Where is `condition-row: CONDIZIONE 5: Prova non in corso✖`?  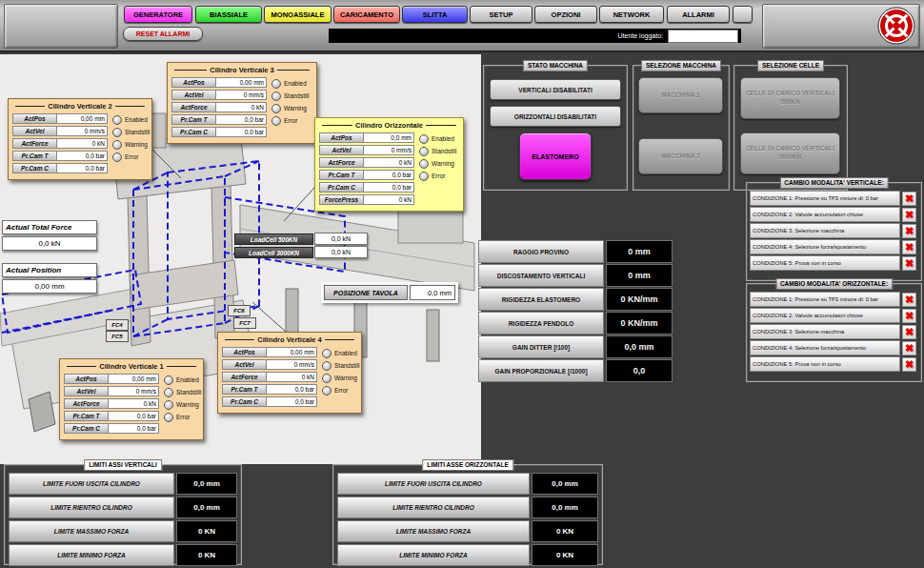
condition-row: CONDIZIONE 5: Prova non in corso✖ is located at coordinates (833, 364).